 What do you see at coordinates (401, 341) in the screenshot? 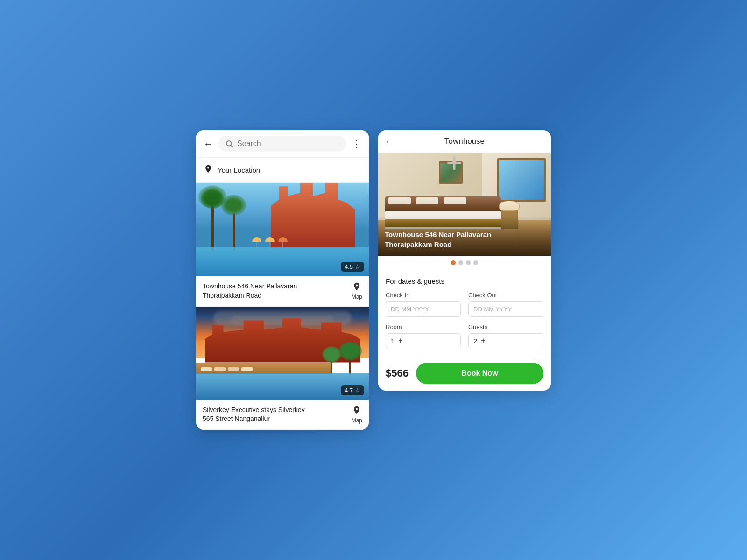
I see `room-plus-button: +` at bounding box center [401, 341].